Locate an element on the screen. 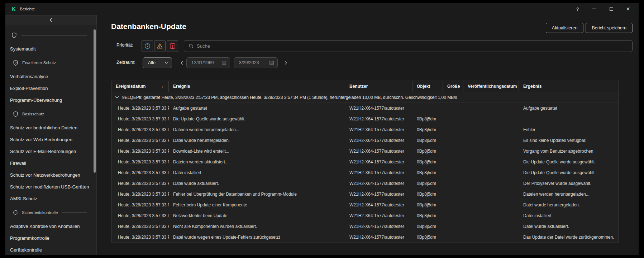 The height and width of the screenshot is (258, 644). column-header-ergebnis: Ergebnis is located at coordinates (569, 86).